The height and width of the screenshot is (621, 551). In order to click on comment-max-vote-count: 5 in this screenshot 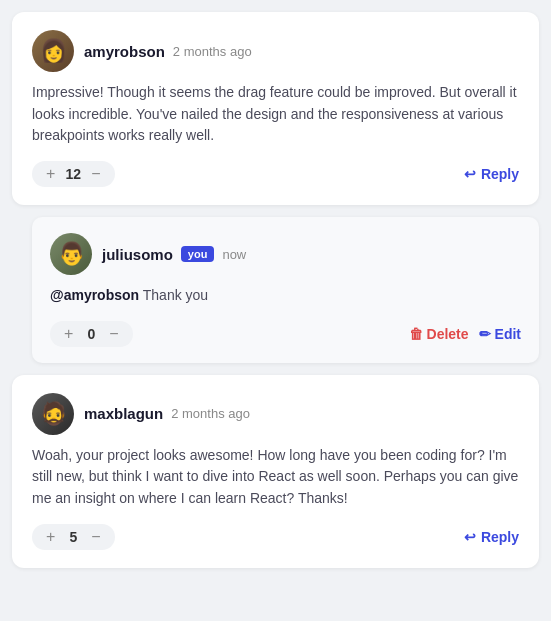, I will do `click(73, 537)`.